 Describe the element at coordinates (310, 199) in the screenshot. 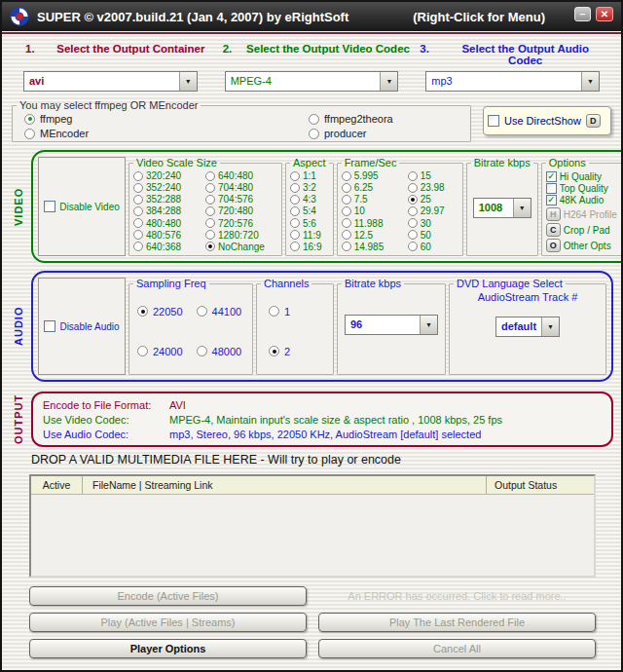

I see `radio-option: 4:3` at that location.